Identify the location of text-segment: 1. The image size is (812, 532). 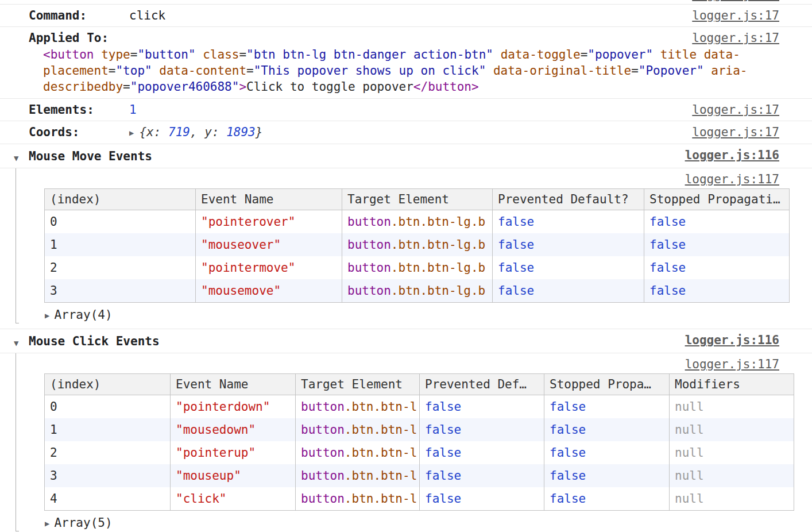
(54, 430).